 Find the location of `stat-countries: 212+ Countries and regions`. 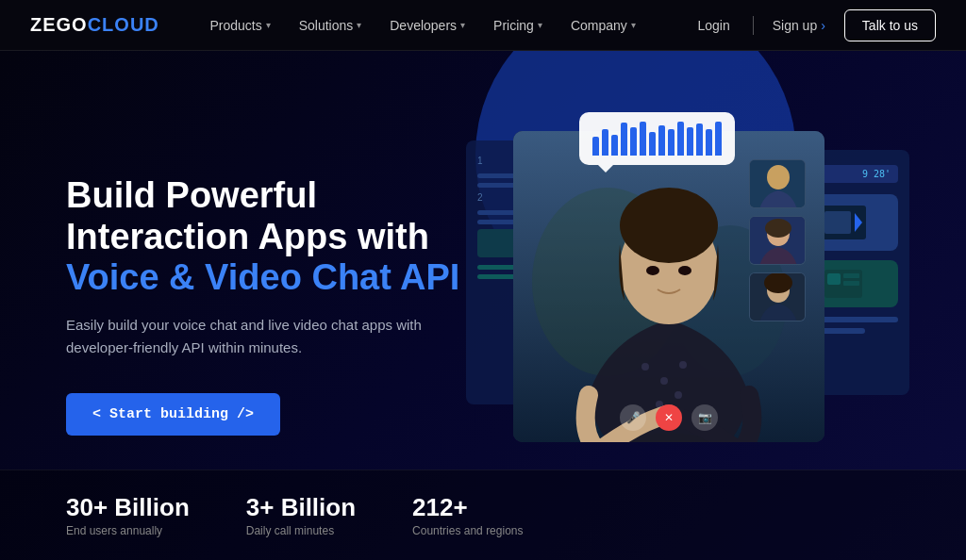

stat-countries: 212+ Countries and regions is located at coordinates (468, 515).